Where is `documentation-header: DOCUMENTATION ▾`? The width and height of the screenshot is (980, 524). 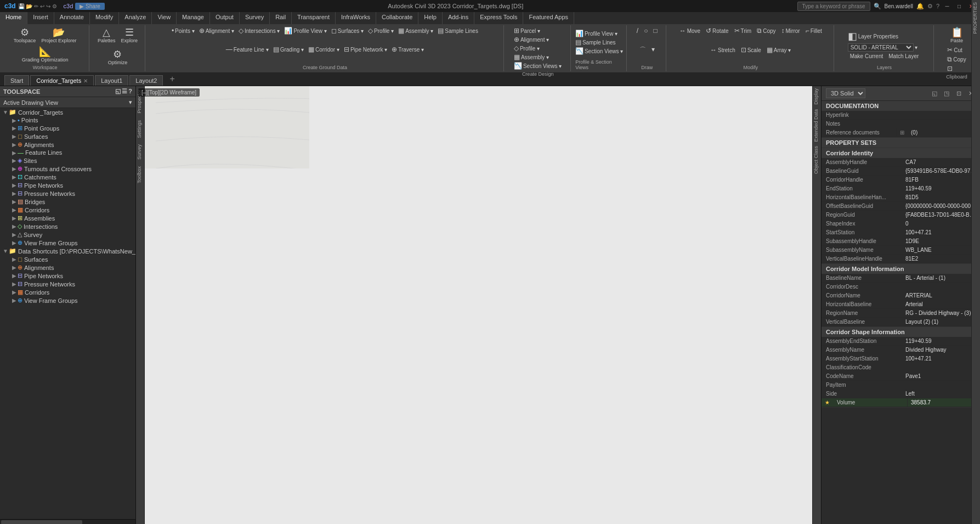
documentation-header: DOCUMENTATION ▾ is located at coordinates (900, 106).